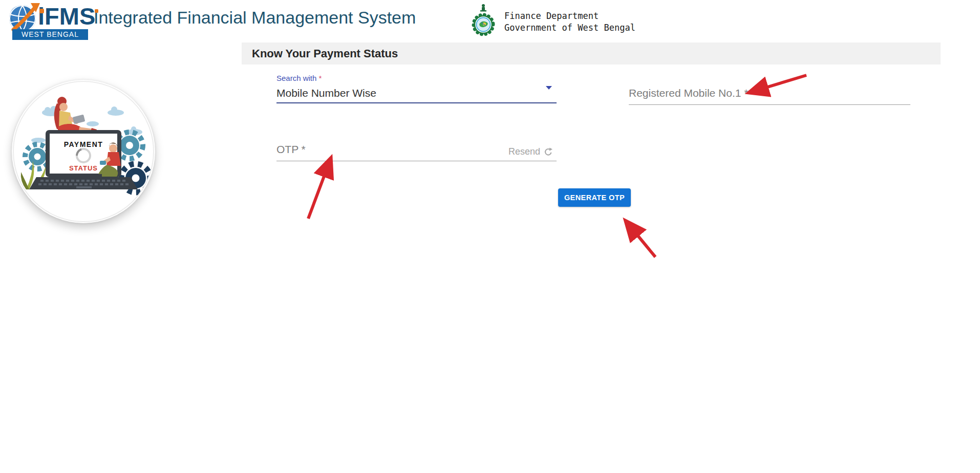 The image size is (980, 473). Describe the element at coordinates (530, 152) in the screenshot. I see `resend-otp-link: Resend` at that location.